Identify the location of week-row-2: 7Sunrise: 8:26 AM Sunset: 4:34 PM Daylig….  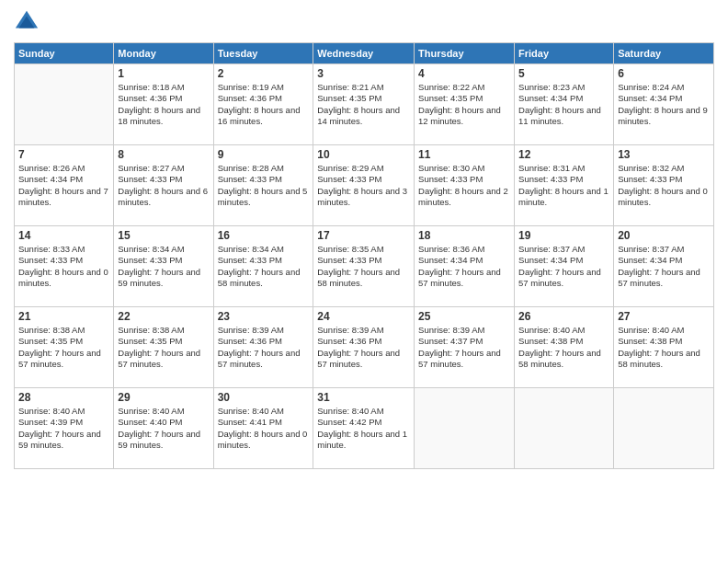
(364, 186).